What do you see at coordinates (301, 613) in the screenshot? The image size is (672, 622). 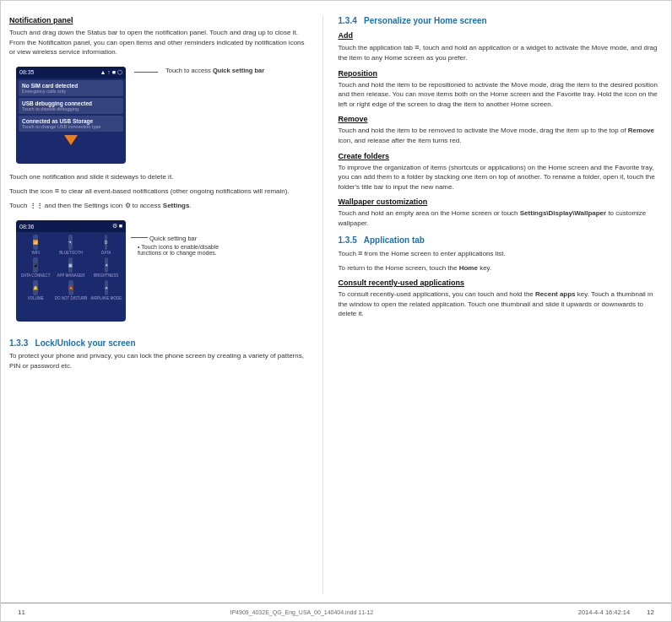 I see `footer-doc-name: IP4909_4032E_QG_Eng_USA_00_140404.indd 1…` at bounding box center [301, 613].